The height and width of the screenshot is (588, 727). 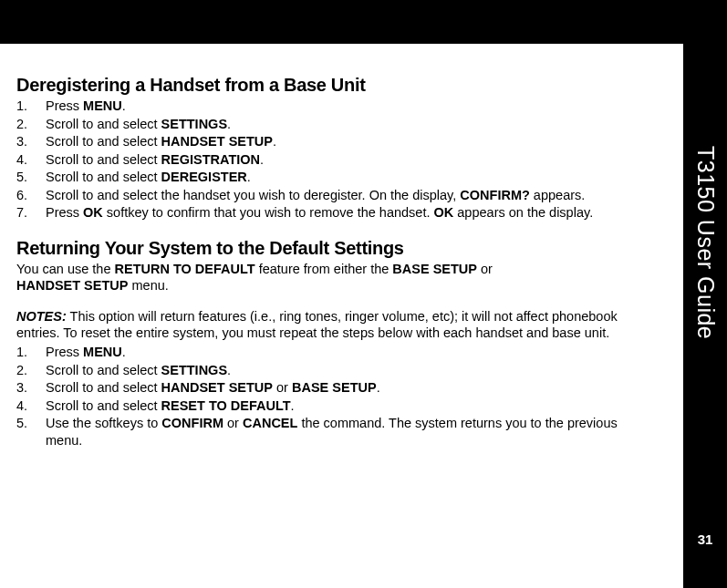 I want to click on step-text: Scroll to and select REGISTRATION., so click(x=350, y=160).